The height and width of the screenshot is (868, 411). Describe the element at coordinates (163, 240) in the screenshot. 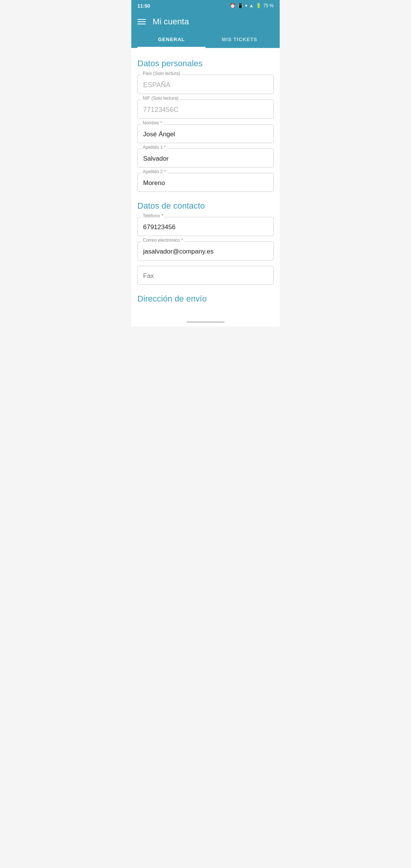

I see `label-email: Correo electrónico *` at that location.